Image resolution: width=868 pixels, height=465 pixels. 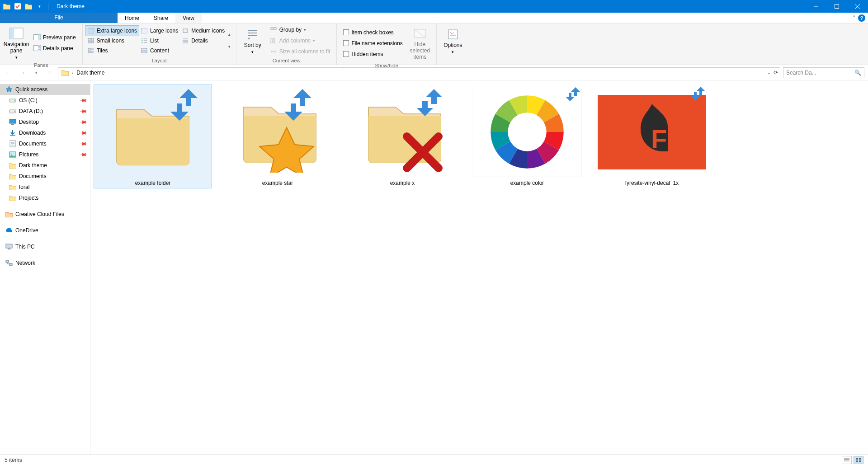 What do you see at coordinates (72, 72) in the screenshot?
I see `chevron-right-icon: ›` at bounding box center [72, 72].